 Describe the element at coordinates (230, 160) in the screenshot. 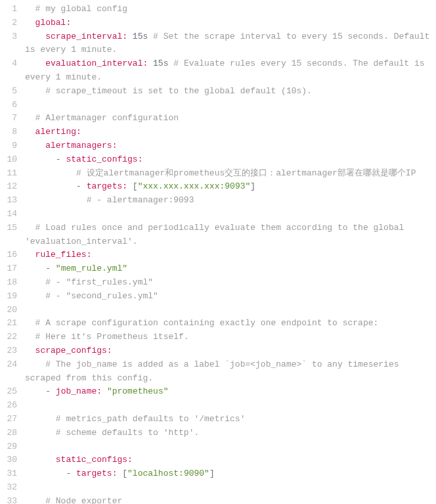

I see `code-content: - static_configs:` at that location.